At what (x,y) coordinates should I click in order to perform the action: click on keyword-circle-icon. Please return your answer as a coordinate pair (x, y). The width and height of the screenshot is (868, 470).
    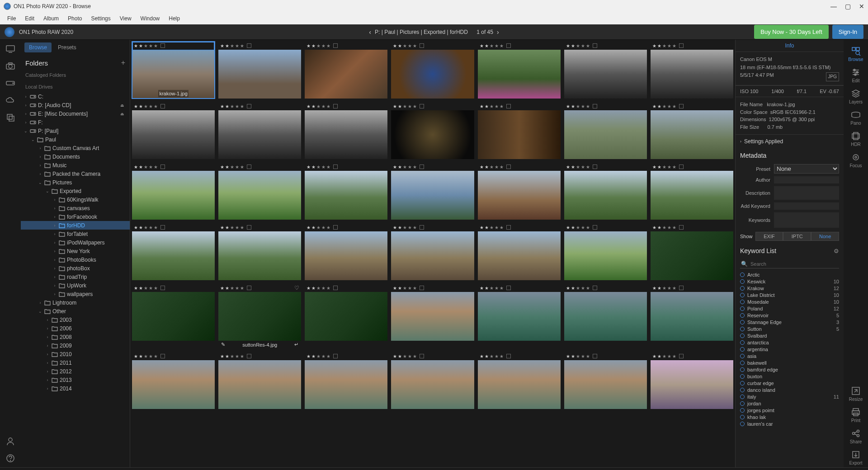
    Looking at the image, I should click on (742, 349).